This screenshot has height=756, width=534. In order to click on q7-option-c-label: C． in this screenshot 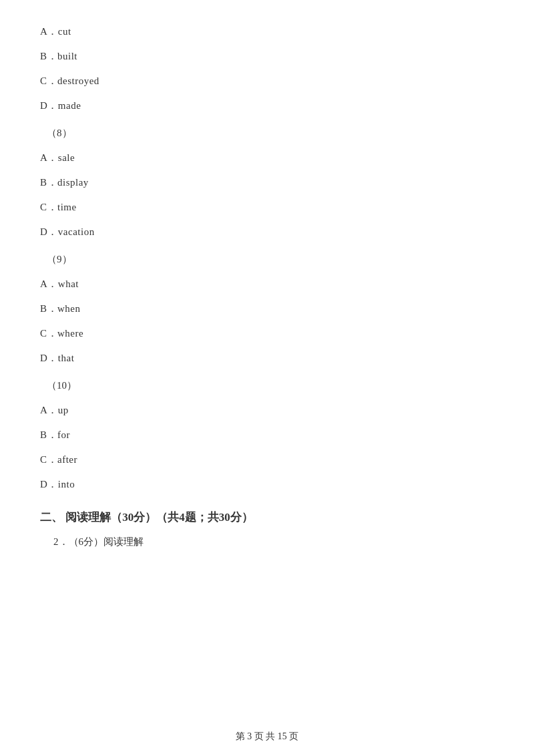, I will do `click(49, 81)`.